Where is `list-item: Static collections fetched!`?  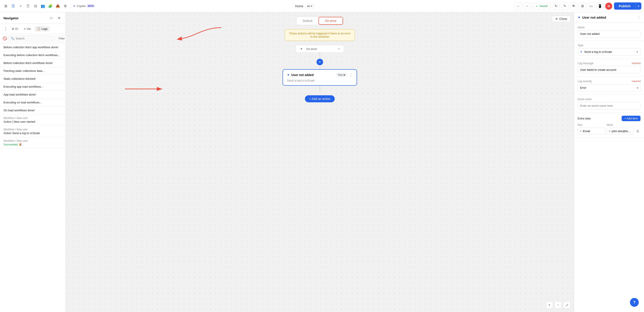 list-item: Static collections fetched! is located at coordinates (33, 79).